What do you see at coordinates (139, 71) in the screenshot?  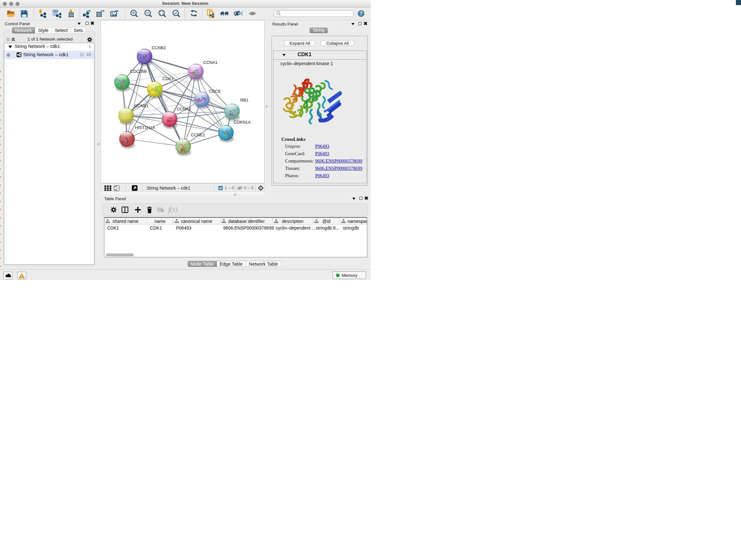 I see `svg-text: CDC25B` at bounding box center [139, 71].